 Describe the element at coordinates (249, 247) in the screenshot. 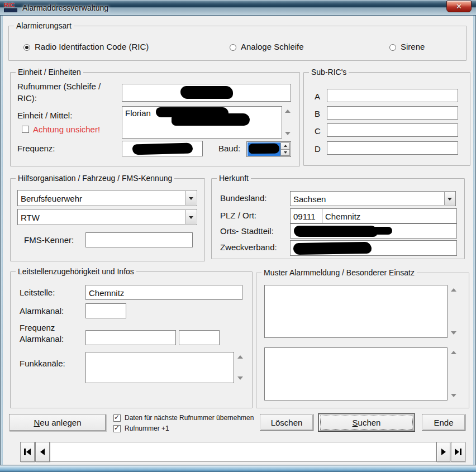

I see `zweckverband-label: Zweckverband:` at that location.